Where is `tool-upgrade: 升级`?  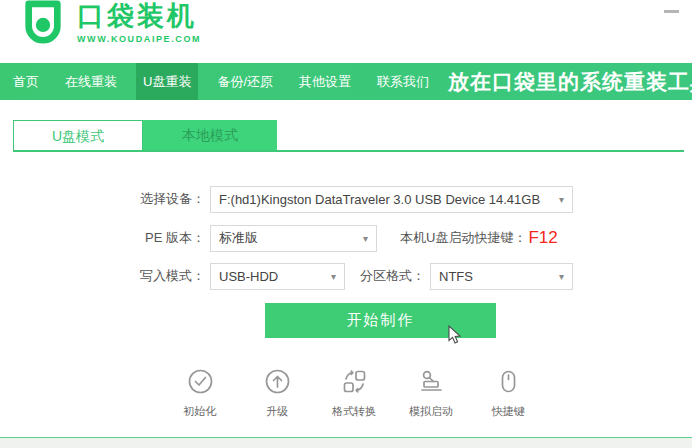
tool-upgrade: 升级 is located at coordinates (277, 394).